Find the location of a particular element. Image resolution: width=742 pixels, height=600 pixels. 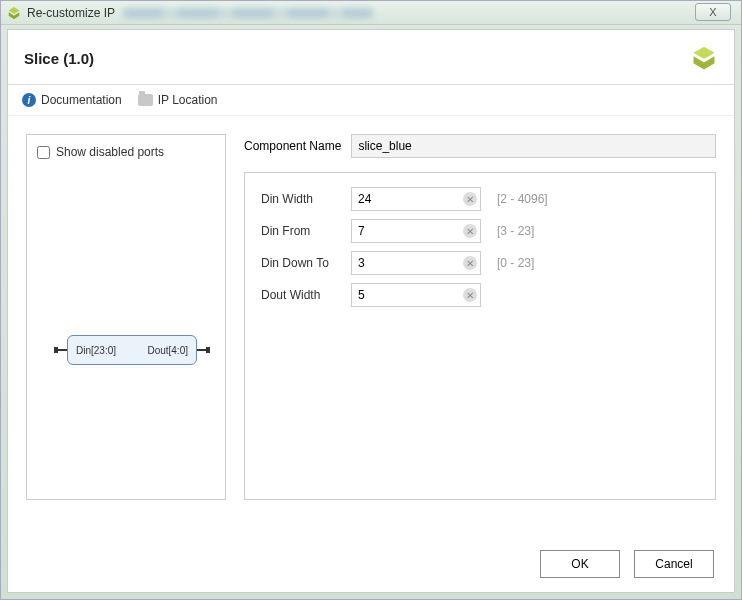

din-width-row: Din Width ✕ [2 - 4096] is located at coordinates (480, 199).